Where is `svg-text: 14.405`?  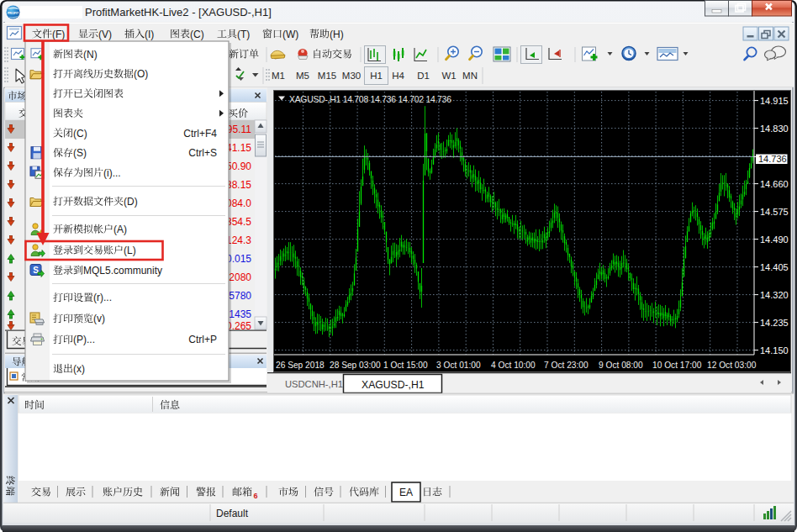
svg-text: 14.405 is located at coordinates (774, 267).